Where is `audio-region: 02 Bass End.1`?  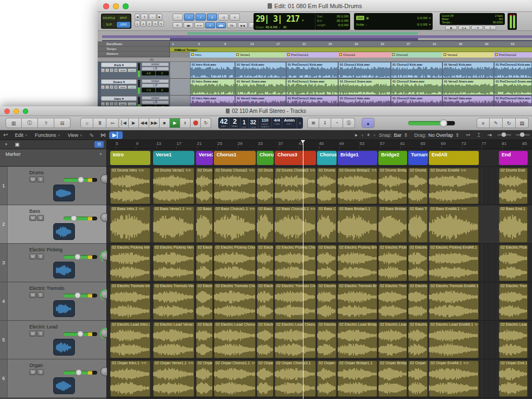
audio-region: 02 Bass End.1 is located at coordinates (514, 225).